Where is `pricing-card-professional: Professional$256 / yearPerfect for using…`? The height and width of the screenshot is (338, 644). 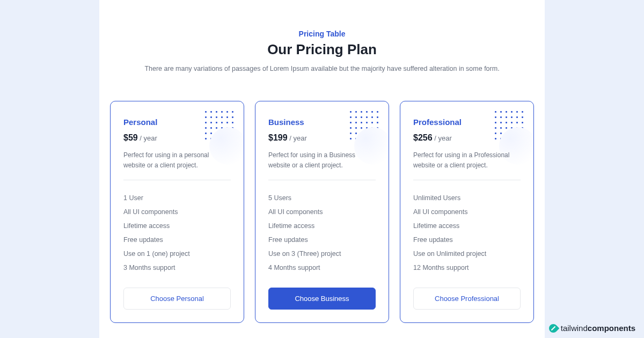 pricing-card-professional: Professional$256 / yearPerfect for using… is located at coordinates (467, 212).